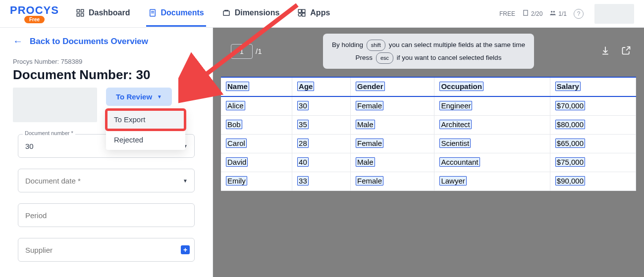  I want to click on doc-title-prefix: Document Number:, so click(72, 75).